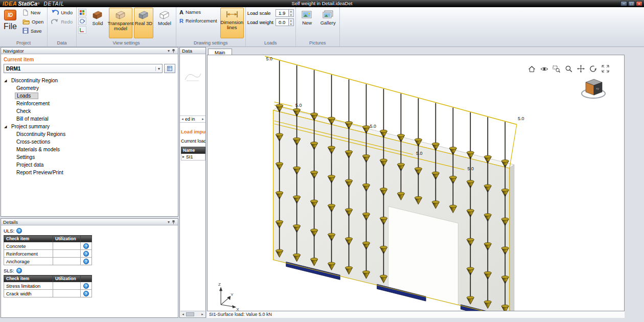 This screenshot has height=322, width=644. I want to click on window-buttons: − □ ×, so click(632, 4).